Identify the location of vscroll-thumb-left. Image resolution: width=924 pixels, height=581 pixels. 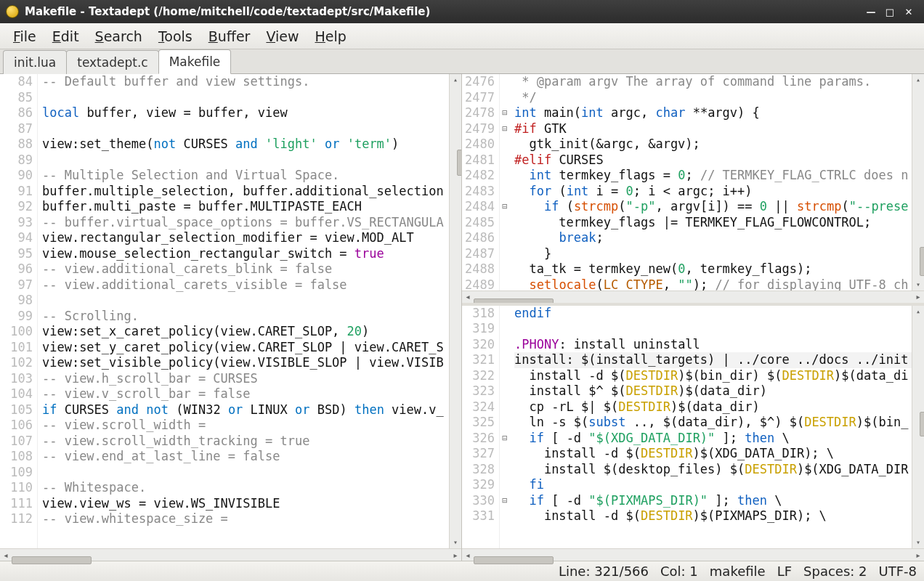
(459, 163).